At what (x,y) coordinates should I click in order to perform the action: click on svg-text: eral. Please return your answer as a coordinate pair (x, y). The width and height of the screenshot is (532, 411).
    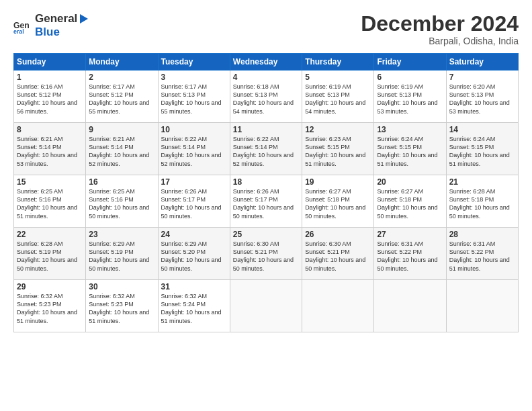
    Looking at the image, I should click on (19, 32).